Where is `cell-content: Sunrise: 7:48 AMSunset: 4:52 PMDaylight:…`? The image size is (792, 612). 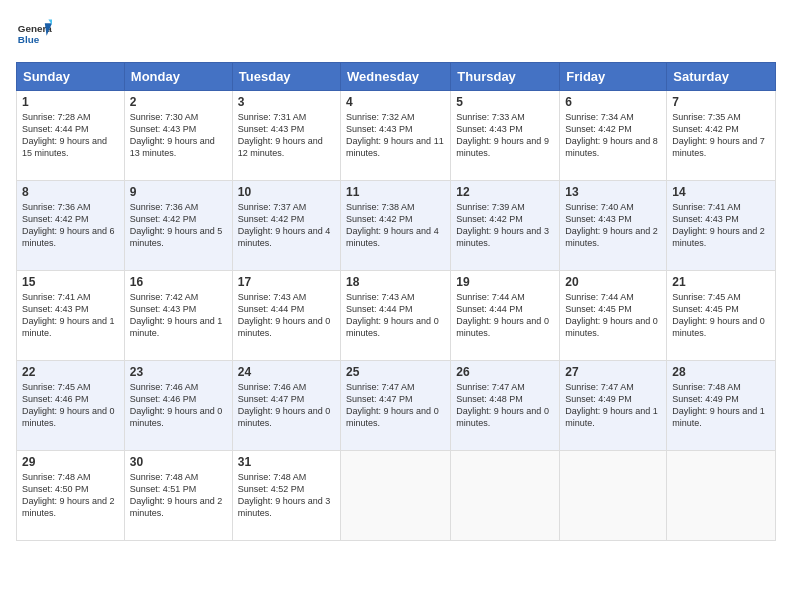 cell-content: Sunrise: 7:48 AMSunset: 4:52 PMDaylight:… is located at coordinates (286, 496).